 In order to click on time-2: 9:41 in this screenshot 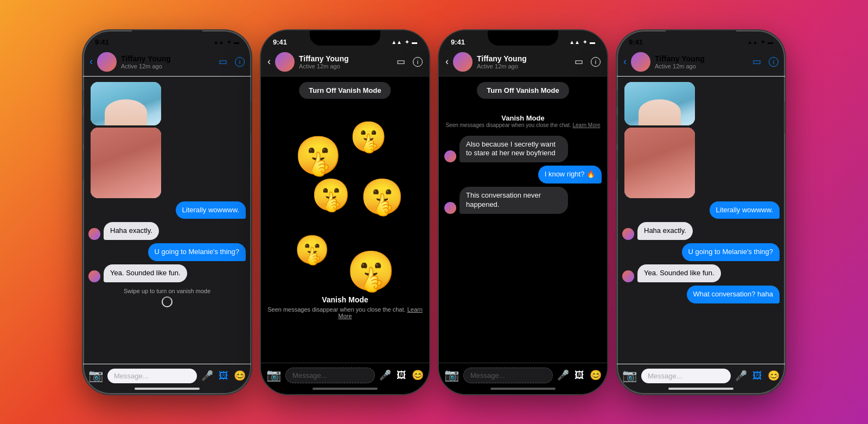, I will do `click(280, 42)`.